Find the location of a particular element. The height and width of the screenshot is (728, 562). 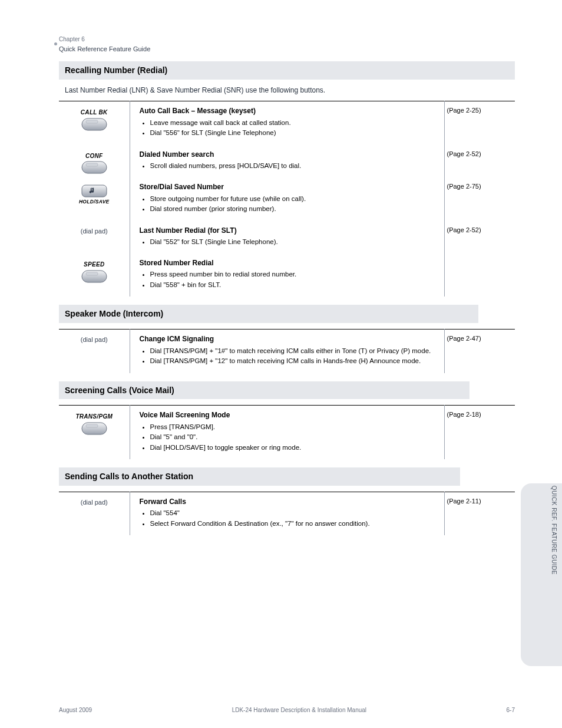

feature-step: Select Forward Condition & Destination (… is located at coordinates (295, 524).